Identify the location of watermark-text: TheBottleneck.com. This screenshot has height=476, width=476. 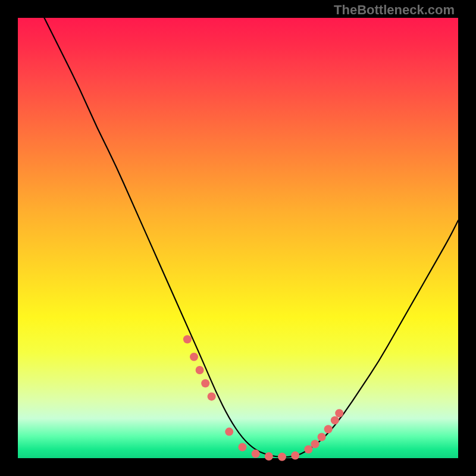
(394, 10).